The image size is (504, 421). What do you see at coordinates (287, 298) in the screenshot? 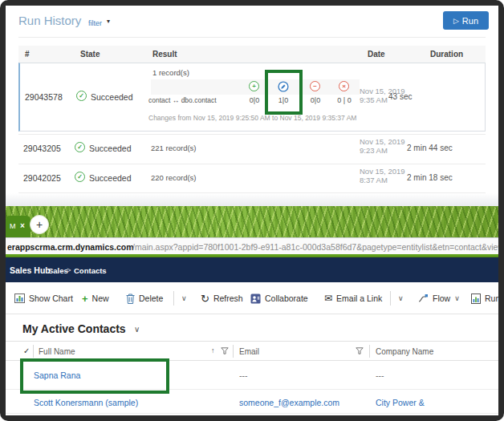
I see `collaborate-label: Collaborate` at bounding box center [287, 298].